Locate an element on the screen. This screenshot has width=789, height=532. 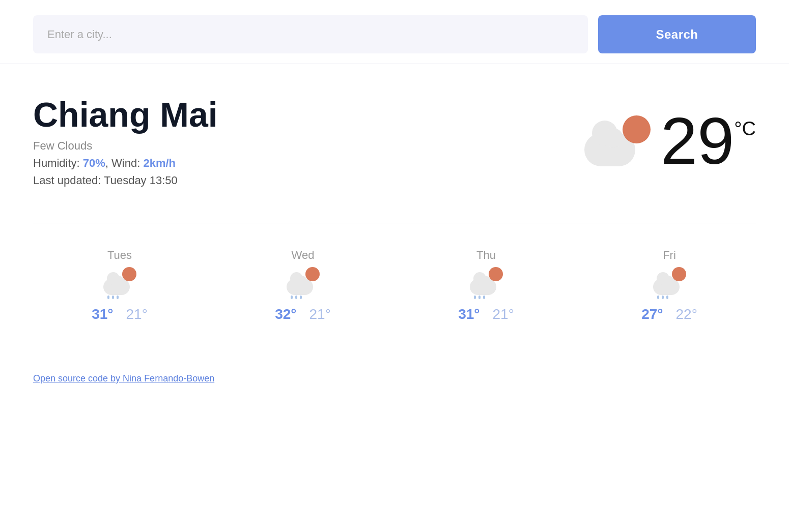
header: Search is located at coordinates (394, 32).